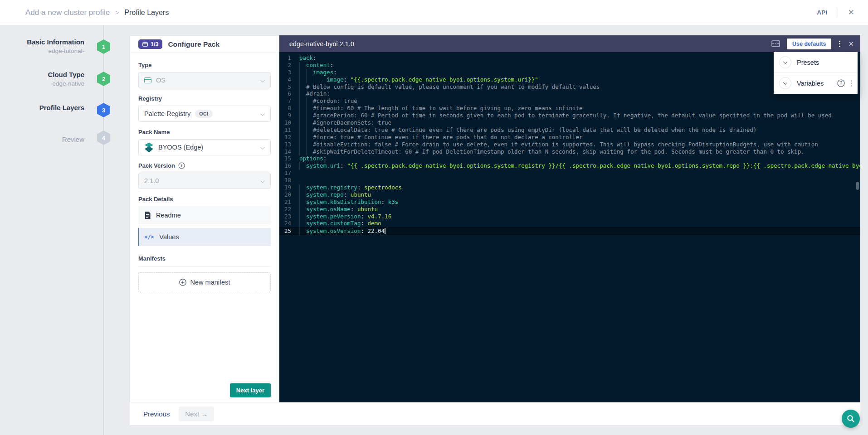 This screenshot has height=435, width=868. I want to click on code-line: 20system.repo: ubuntu, so click(570, 195).